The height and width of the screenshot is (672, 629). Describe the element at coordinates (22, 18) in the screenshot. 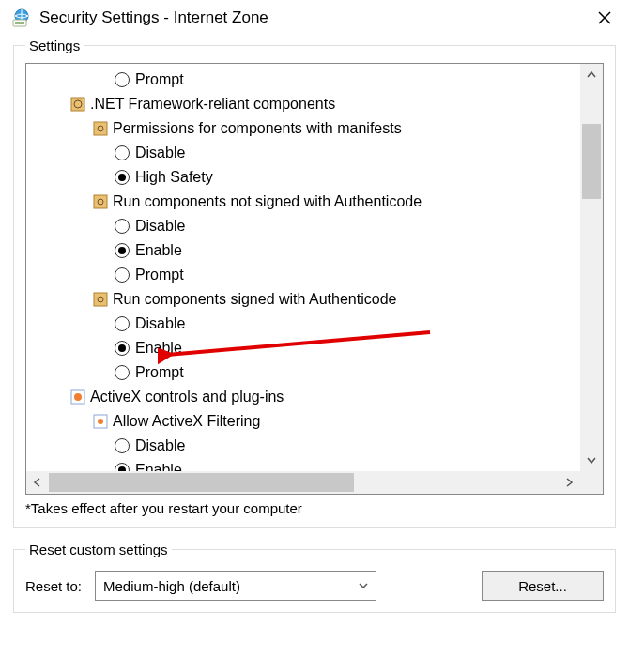

I see `app-icon` at that location.